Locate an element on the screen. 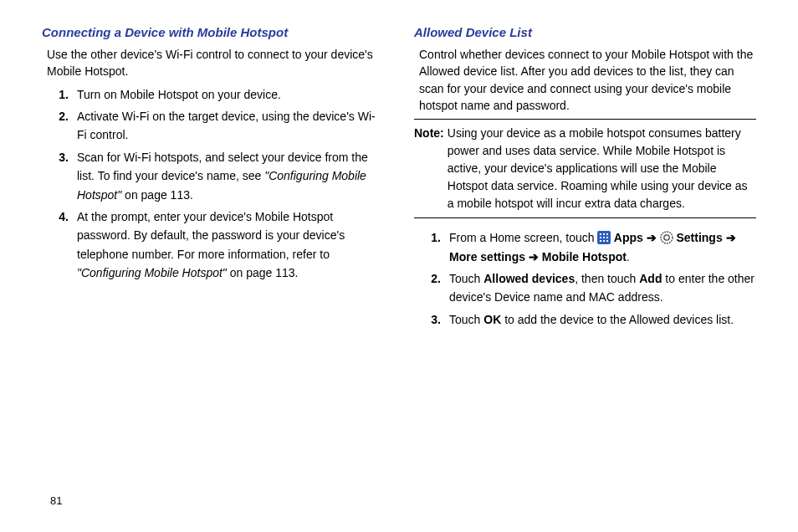  note-block: Note: Using your device as a mobile hots… is located at coordinates (586, 169).